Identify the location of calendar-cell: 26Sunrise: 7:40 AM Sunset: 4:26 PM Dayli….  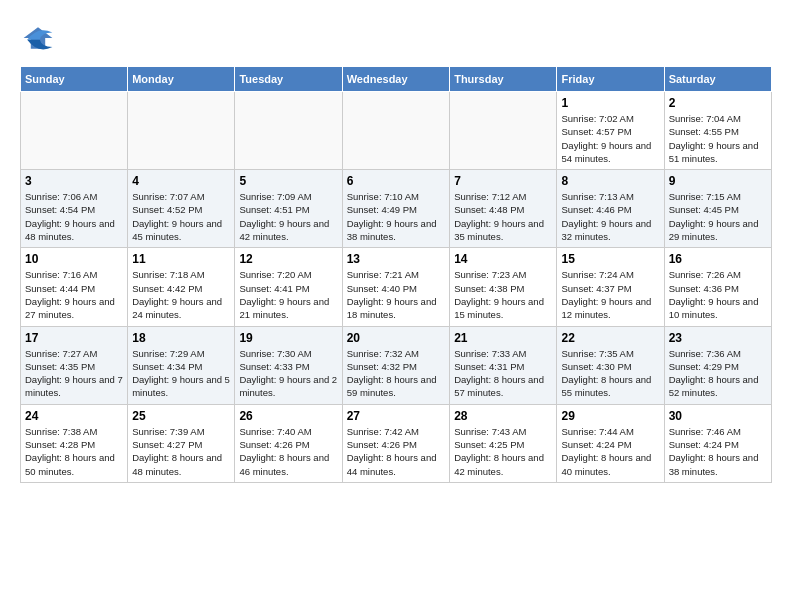
(288, 443).